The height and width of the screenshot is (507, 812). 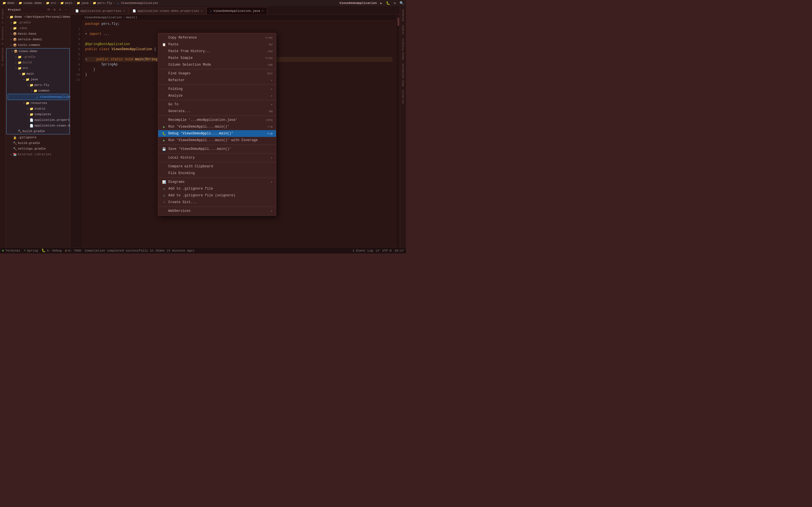 I want to click on tab-prop-icon-1: 📄, so click(x=77, y=11).